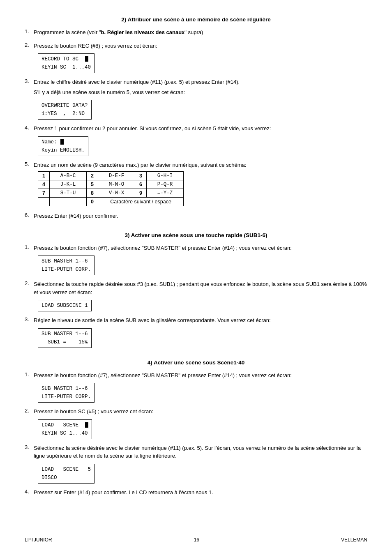 The width and height of the screenshot is (392, 555). Describe the element at coordinates (117, 193) in the screenshot. I see `key-chars: V-W-X` at that location.